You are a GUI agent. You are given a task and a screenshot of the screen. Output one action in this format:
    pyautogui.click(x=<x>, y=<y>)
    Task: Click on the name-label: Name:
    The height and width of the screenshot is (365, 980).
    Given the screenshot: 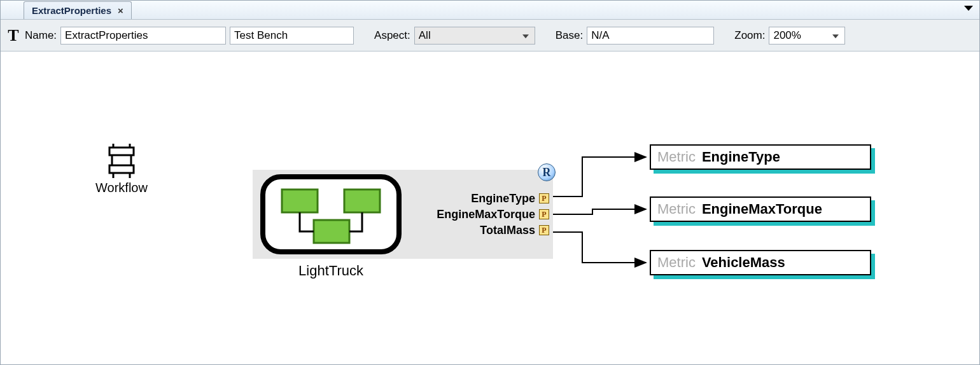 What is the action you would take?
    pyautogui.click(x=41, y=36)
    